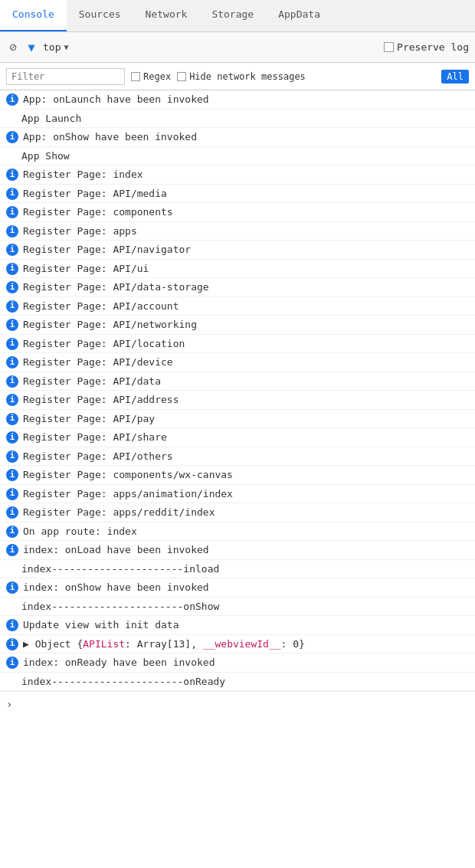  What do you see at coordinates (238, 588) in the screenshot?
I see `log-entry: iindex: onShow have been invoked` at bounding box center [238, 588].